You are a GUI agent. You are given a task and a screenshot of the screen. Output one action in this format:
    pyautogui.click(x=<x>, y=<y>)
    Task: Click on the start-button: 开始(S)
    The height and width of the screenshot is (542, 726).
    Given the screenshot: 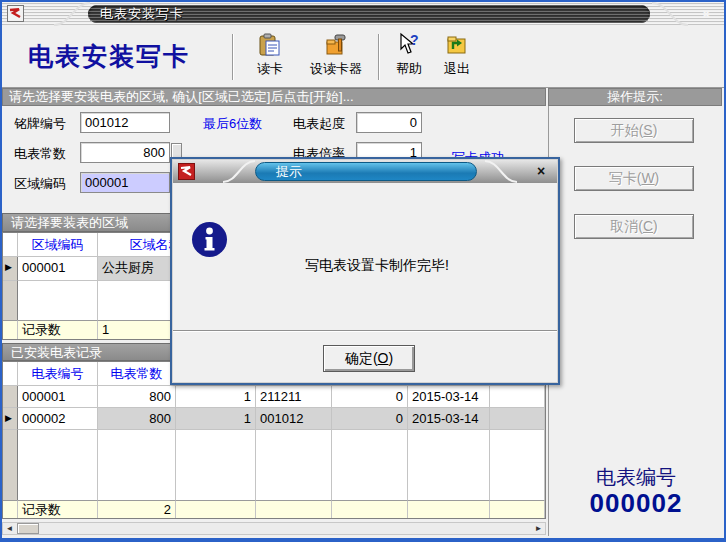 What is the action you would take?
    pyautogui.click(x=634, y=130)
    